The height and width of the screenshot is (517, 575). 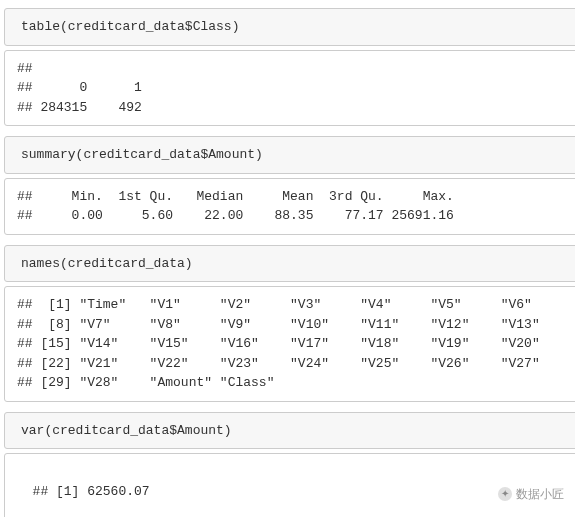 I want to click on code-text: names(creditcard_data), so click(x=107, y=264).